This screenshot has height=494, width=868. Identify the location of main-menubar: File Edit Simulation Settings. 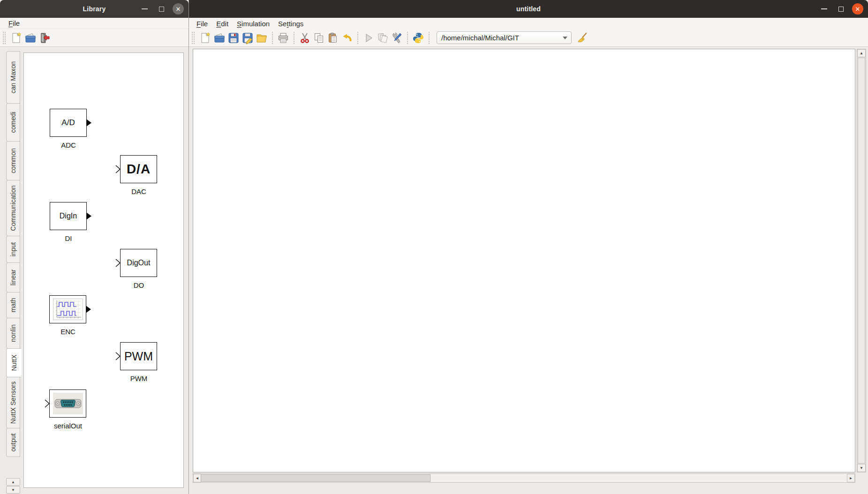
(528, 23).